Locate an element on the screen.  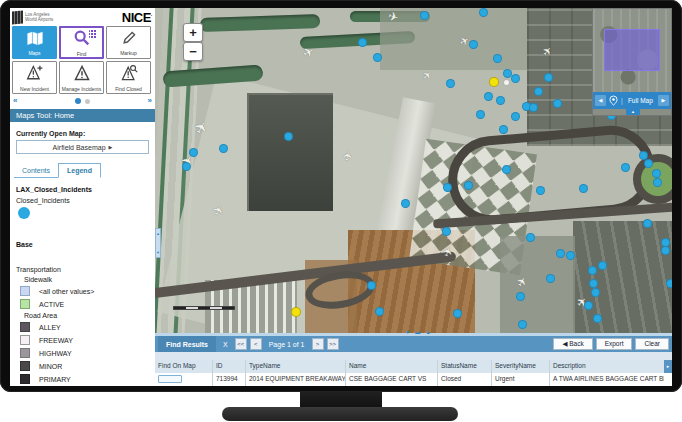
zoom-in-button: + is located at coordinates (193, 32).